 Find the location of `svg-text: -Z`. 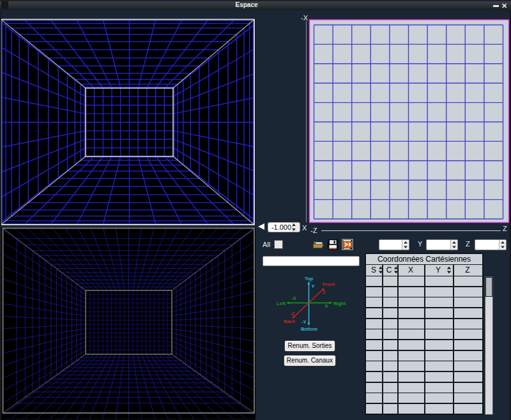

svg-text: -Z is located at coordinates (293, 314).